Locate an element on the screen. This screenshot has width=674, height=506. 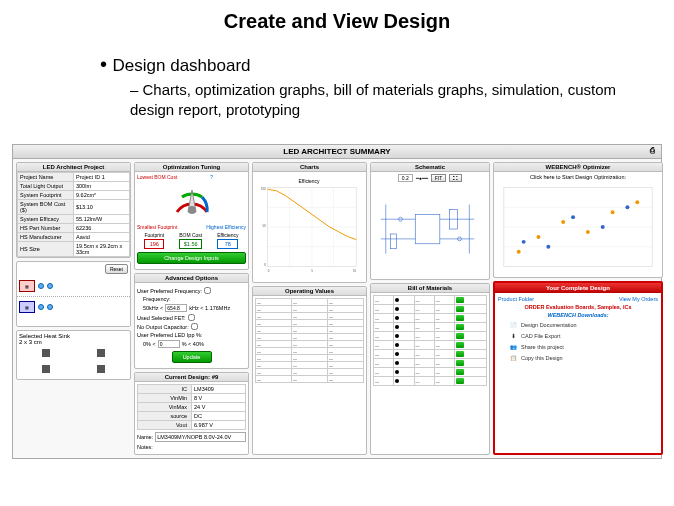
optimization-dial is located at coordinates (192, 202).